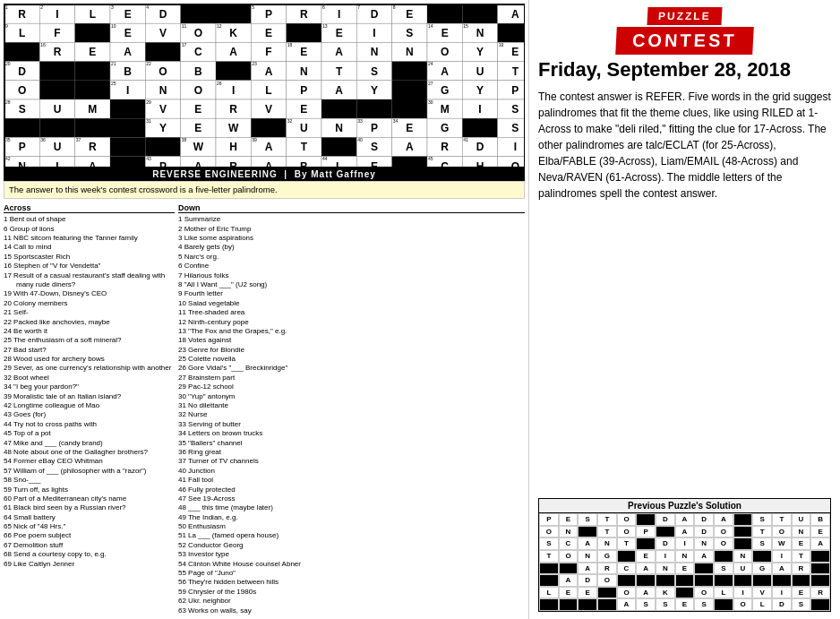 The image size is (840, 619). What do you see at coordinates (351, 415) in the screenshot?
I see `clue-item: 32 Nurse` at bounding box center [351, 415].